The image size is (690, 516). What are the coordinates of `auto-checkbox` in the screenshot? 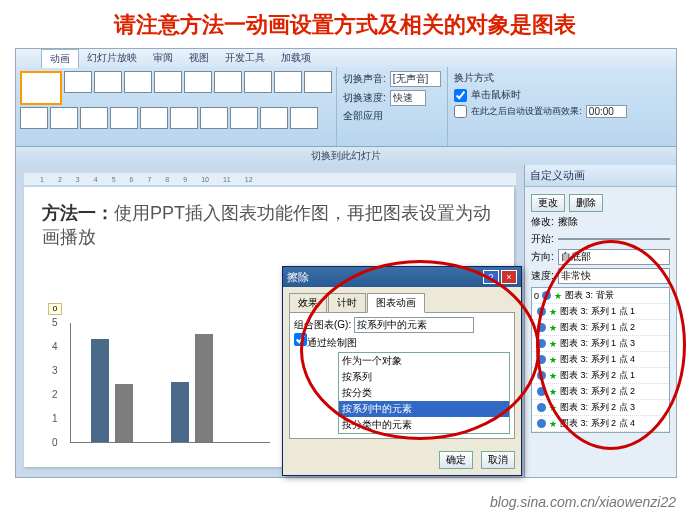 It's located at (460, 112).